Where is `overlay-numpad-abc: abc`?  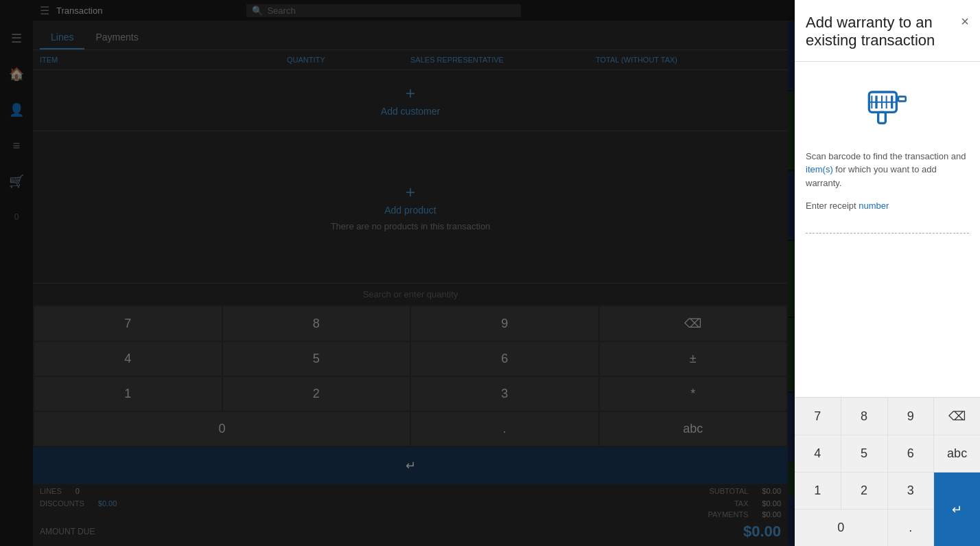 overlay-numpad-abc: abc is located at coordinates (957, 453).